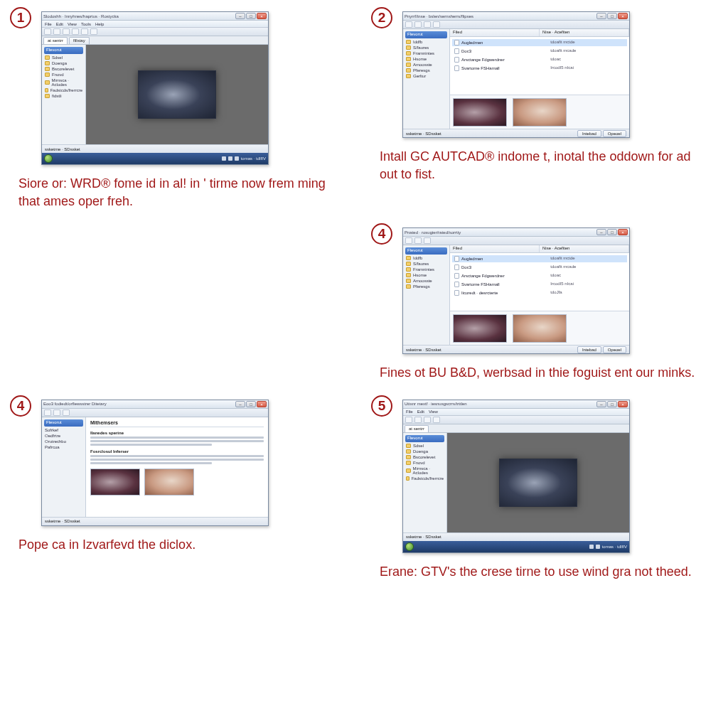  Describe the element at coordinates (425, 471) in the screenshot. I see `sidebar-item: Mirnsca · Aclodes` at that location.